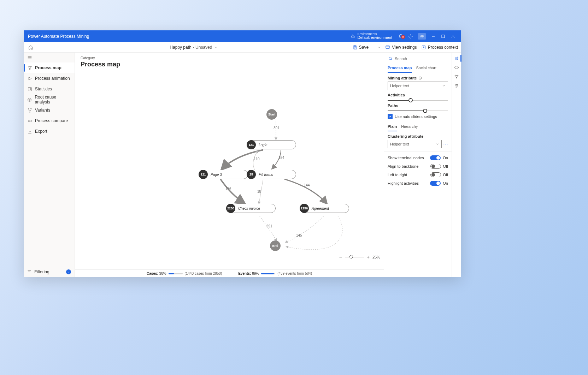 Image resolution: width=588 pixels, height=375 pixels. What do you see at coordinates (418, 111) in the screenshot?
I see `paths-slider` at bounding box center [418, 111].